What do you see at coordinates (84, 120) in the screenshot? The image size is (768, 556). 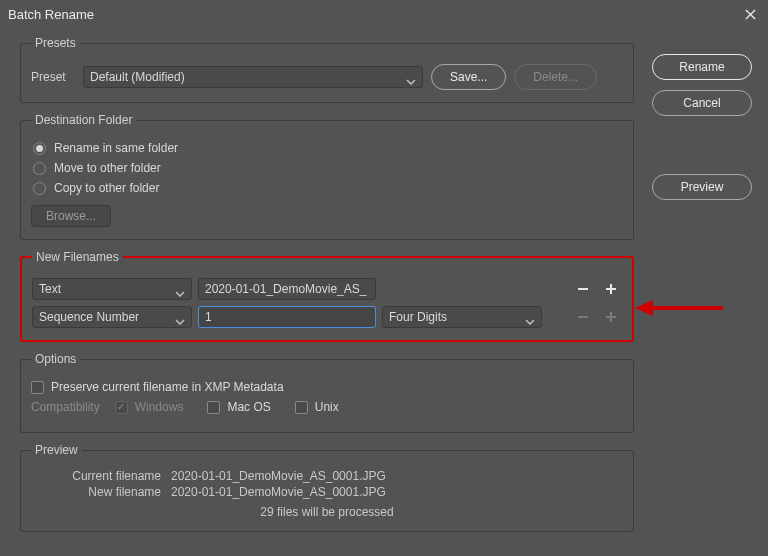 I see `destination-legend: Destination Folder` at bounding box center [84, 120].